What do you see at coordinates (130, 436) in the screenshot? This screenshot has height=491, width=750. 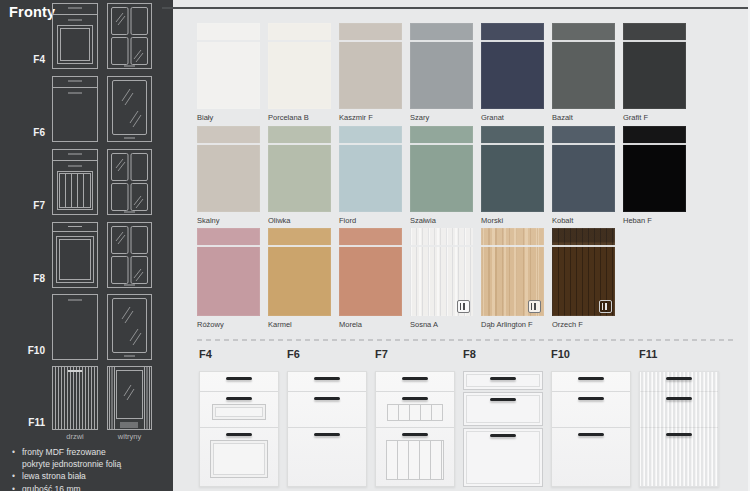 I see `vitrines-column-label: witryny` at bounding box center [130, 436].